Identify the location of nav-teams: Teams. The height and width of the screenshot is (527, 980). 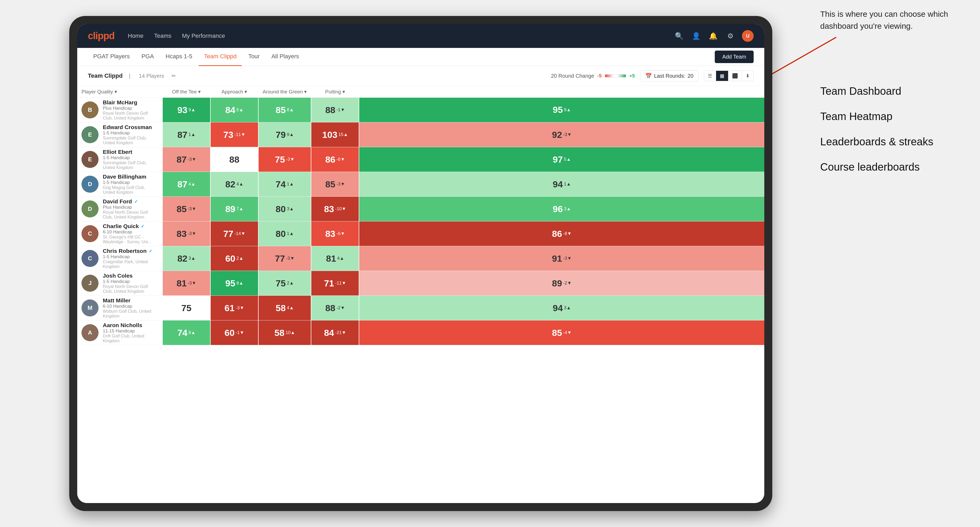
(163, 36).